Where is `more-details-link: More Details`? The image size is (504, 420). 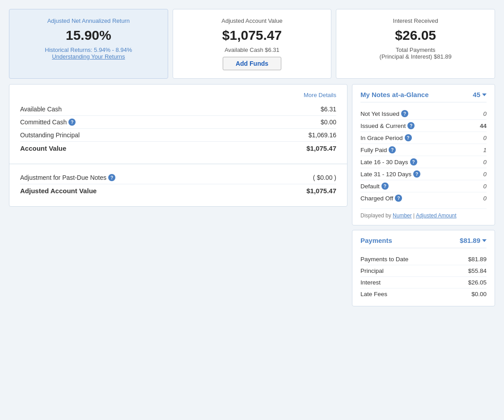 more-details-link: More Details is located at coordinates (178, 95).